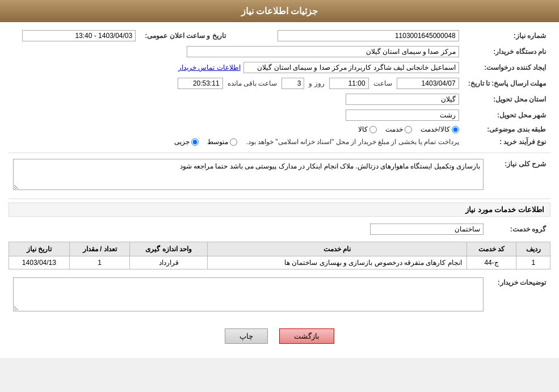  Describe the element at coordinates (279, 255) in the screenshot. I see `services-table: ردیف کد خدمت نام خدمت واحد اندازه گیری ت…` at that location.